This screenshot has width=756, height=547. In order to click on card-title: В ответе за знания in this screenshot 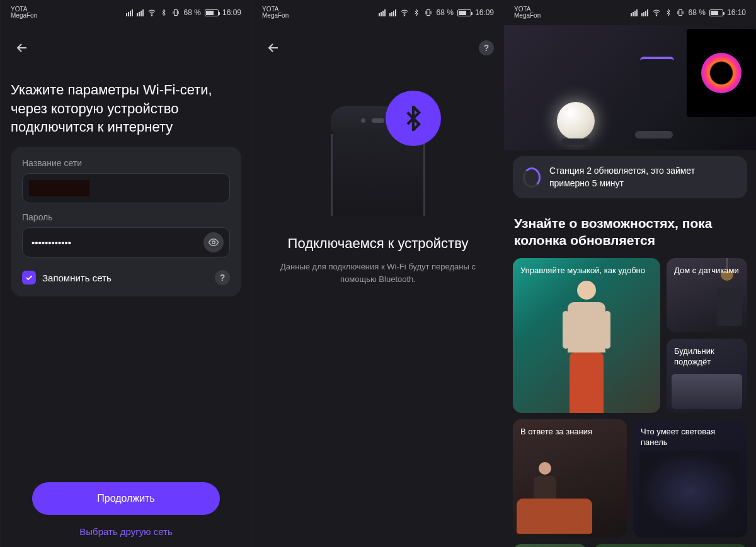, I will do `click(570, 432)`.